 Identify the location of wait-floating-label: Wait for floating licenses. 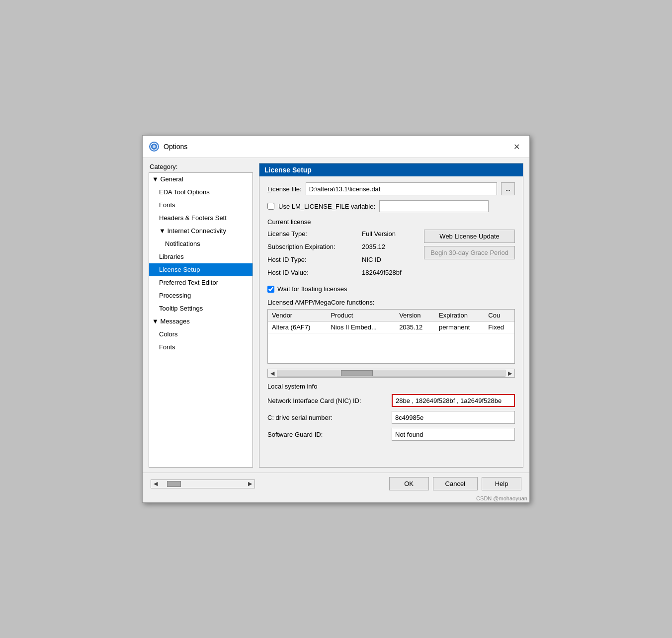
(312, 289).